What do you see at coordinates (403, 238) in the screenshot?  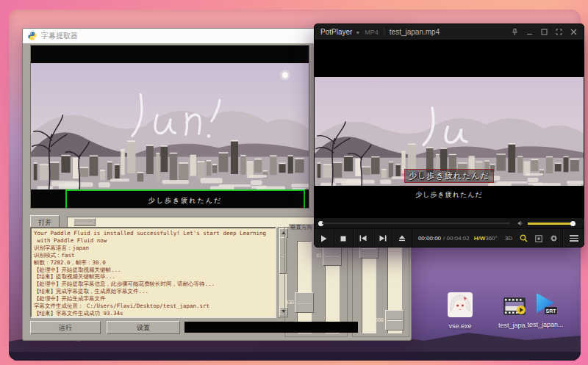 I see `open-media-button` at bounding box center [403, 238].